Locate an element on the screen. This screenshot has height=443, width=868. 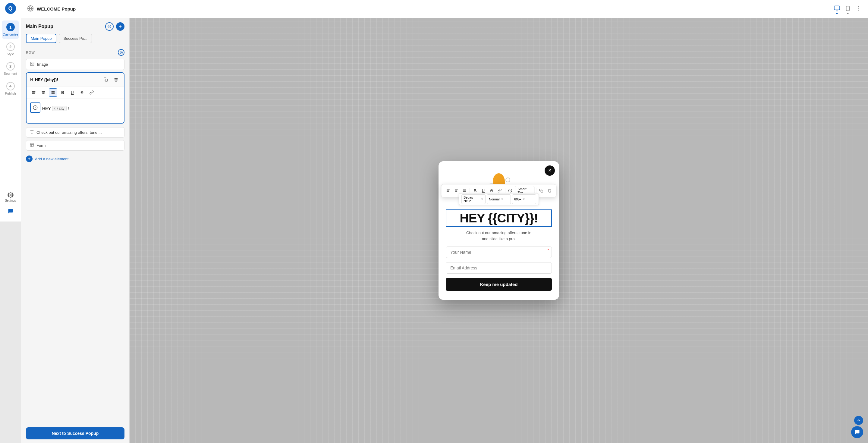
header-left: WELCOME Popup is located at coordinates (51, 9).